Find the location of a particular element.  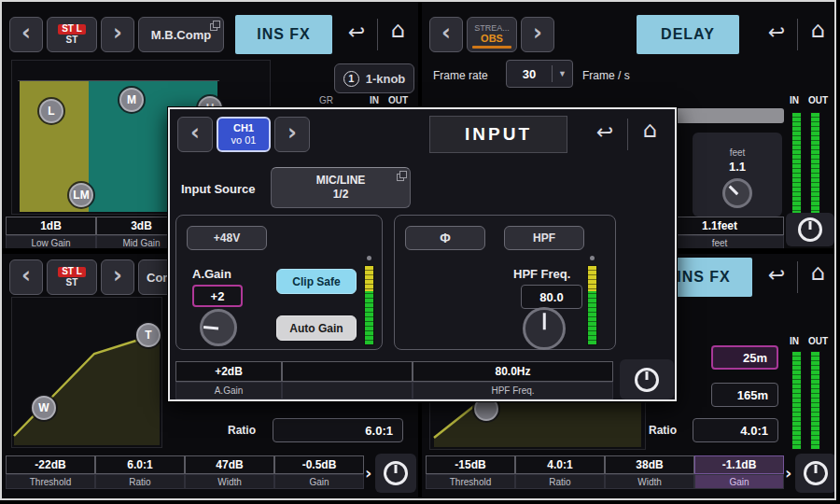

hpf-button: HPF is located at coordinates (544, 238).